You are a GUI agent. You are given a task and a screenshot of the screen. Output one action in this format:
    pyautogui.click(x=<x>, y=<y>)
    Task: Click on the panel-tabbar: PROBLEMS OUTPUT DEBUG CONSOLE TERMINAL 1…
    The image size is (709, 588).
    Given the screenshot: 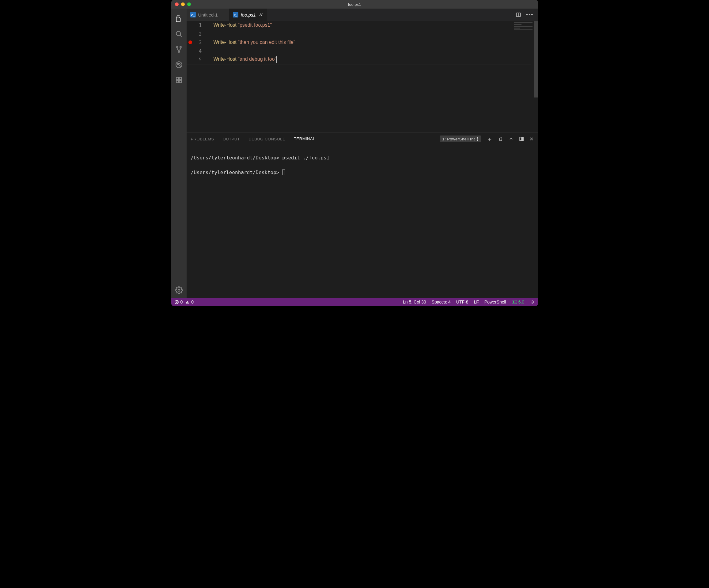 What is the action you would take?
    pyautogui.click(x=363, y=139)
    